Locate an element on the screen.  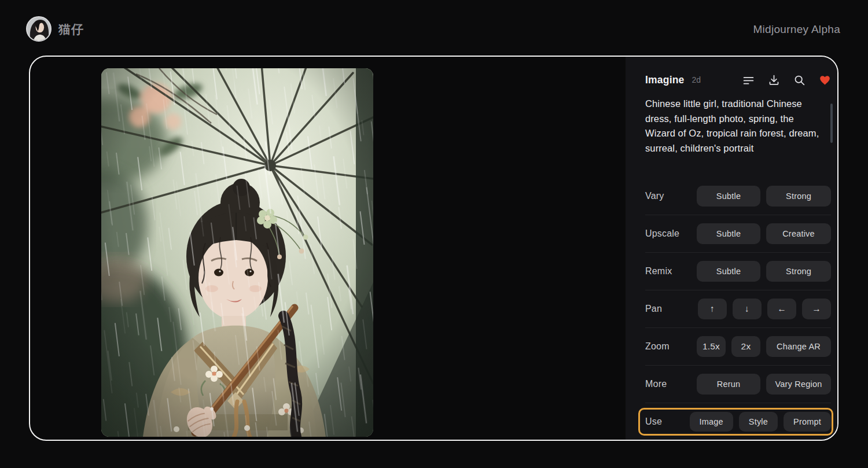
action-row-upscale: Upscale Subtle Creative is located at coordinates (738, 234).